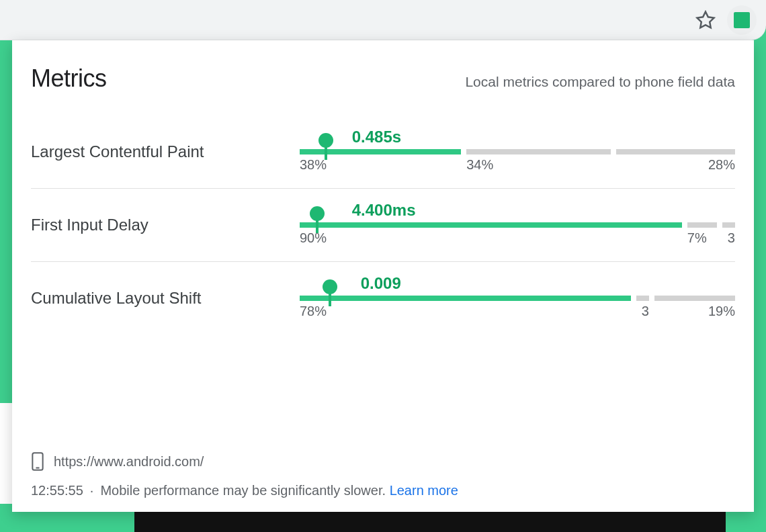 This screenshot has width=766, height=532. Describe the element at coordinates (642, 298) in the screenshot. I see `segment-ni: 3` at that location.